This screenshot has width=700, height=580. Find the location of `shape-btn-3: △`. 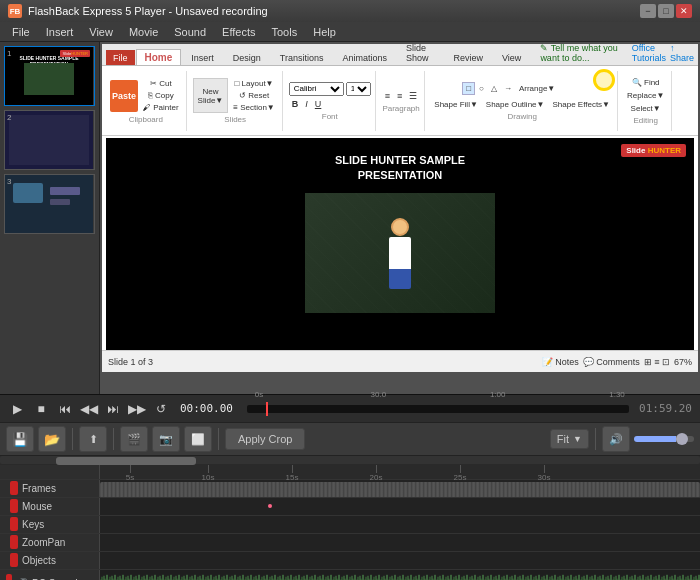

shape-btn-3: △ is located at coordinates (494, 88).